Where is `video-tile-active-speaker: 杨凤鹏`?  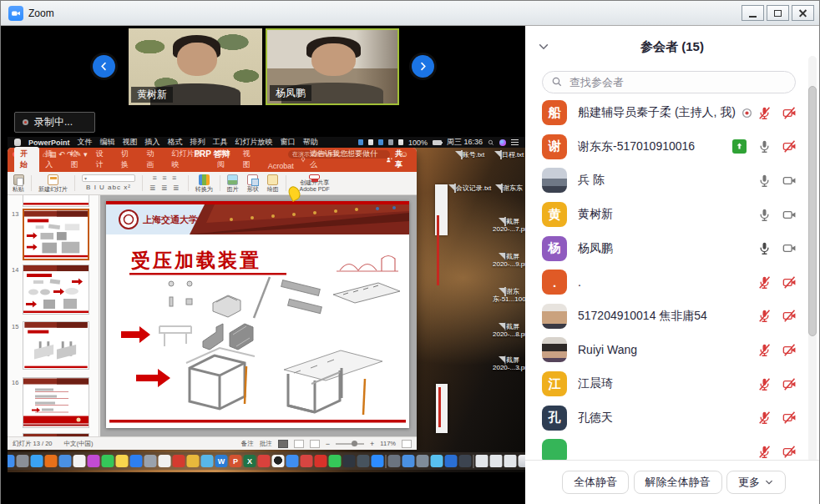
video-tile-active-speaker: 杨凤鹏 is located at coordinates (332, 67).